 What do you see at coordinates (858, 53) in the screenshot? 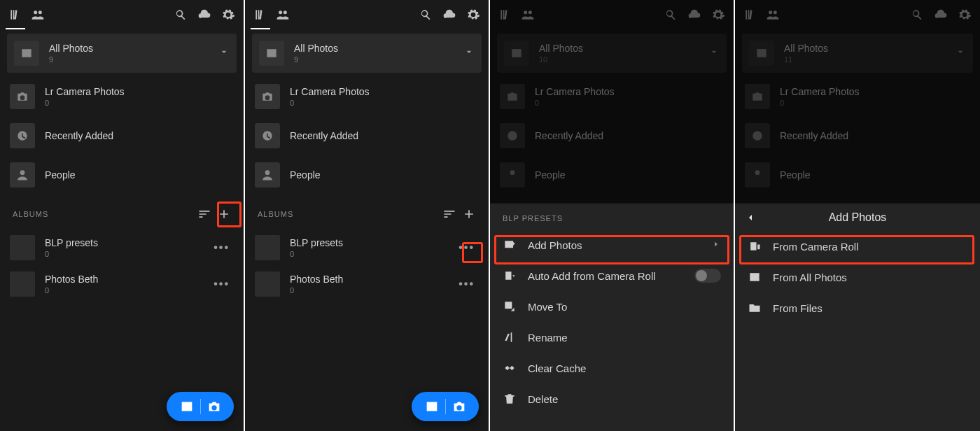
I see `collection-all-photos: All Photos 11` at bounding box center [858, 53].